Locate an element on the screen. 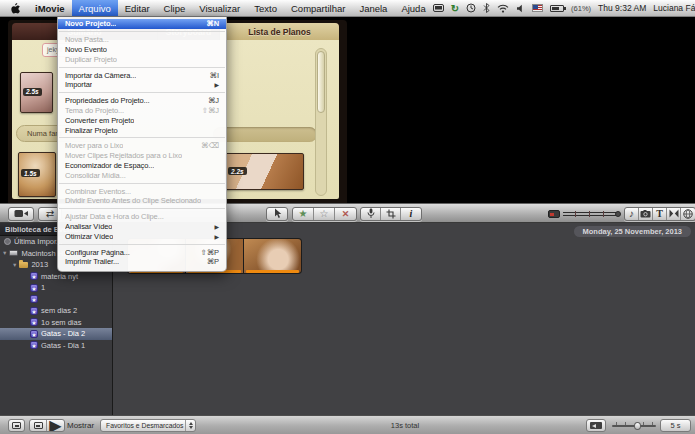 This screenshot has height=434, width=695. play-button: ▶ is located at coordinates (56, 426).